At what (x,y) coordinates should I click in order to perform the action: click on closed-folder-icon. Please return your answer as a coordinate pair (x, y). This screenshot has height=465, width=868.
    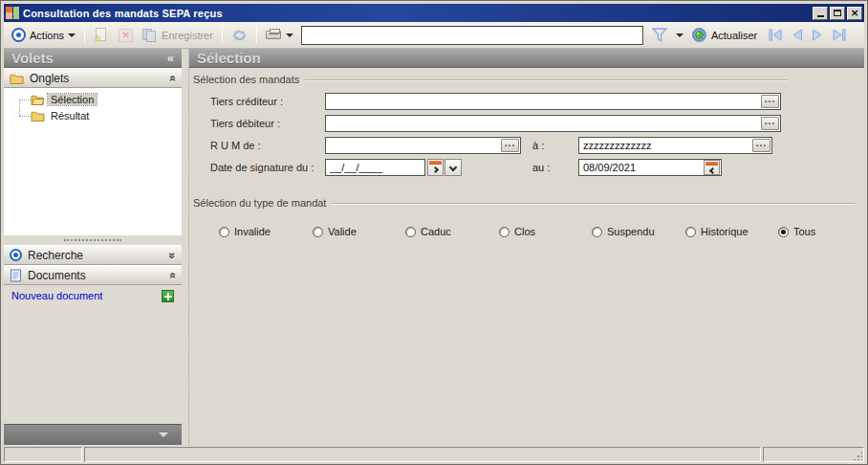
    Looking at the image, I should click on (38, 116).